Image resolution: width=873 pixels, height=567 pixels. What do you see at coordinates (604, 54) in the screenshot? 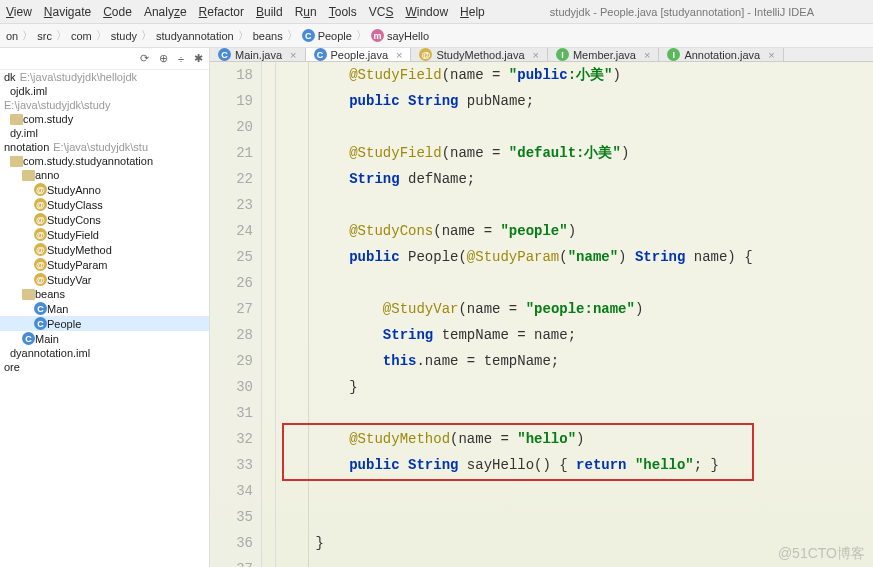
I see `editor-tab: IMember.java×` at bounding box center [604, 54].